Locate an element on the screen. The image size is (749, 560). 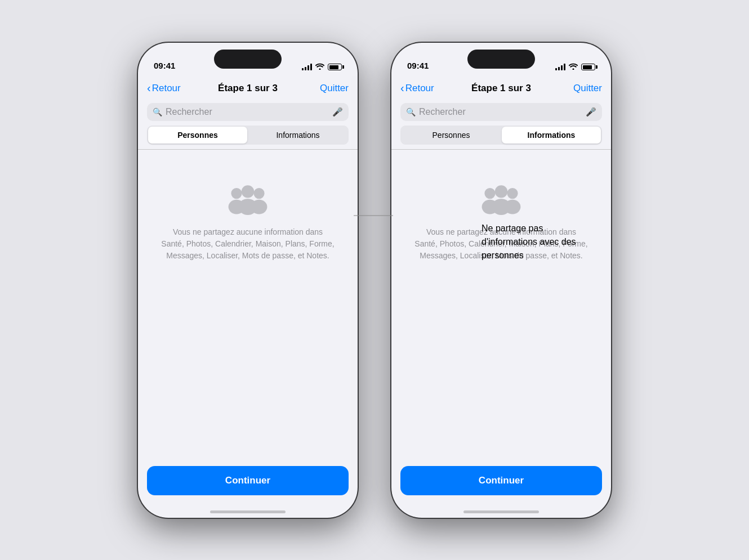
continue-button-right: Continuer is located at coordinates (501, 481).